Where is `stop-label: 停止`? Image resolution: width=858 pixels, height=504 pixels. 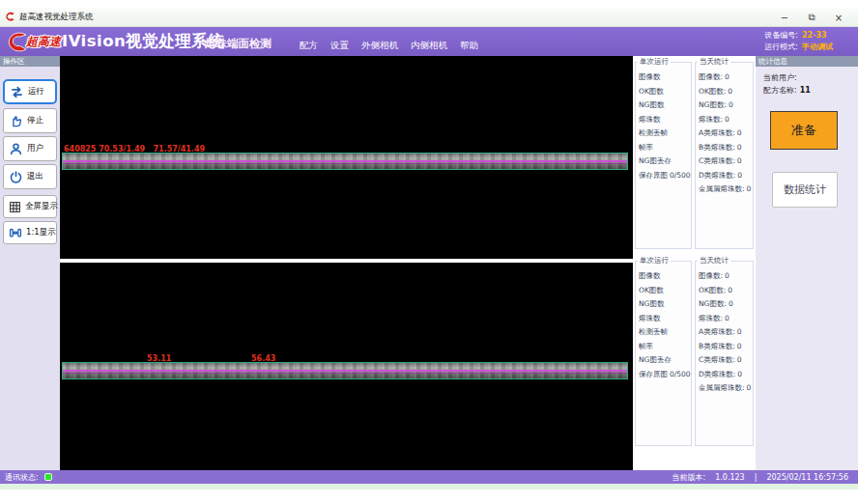 stop-label: 停止 is located at coordinates (35, 121).